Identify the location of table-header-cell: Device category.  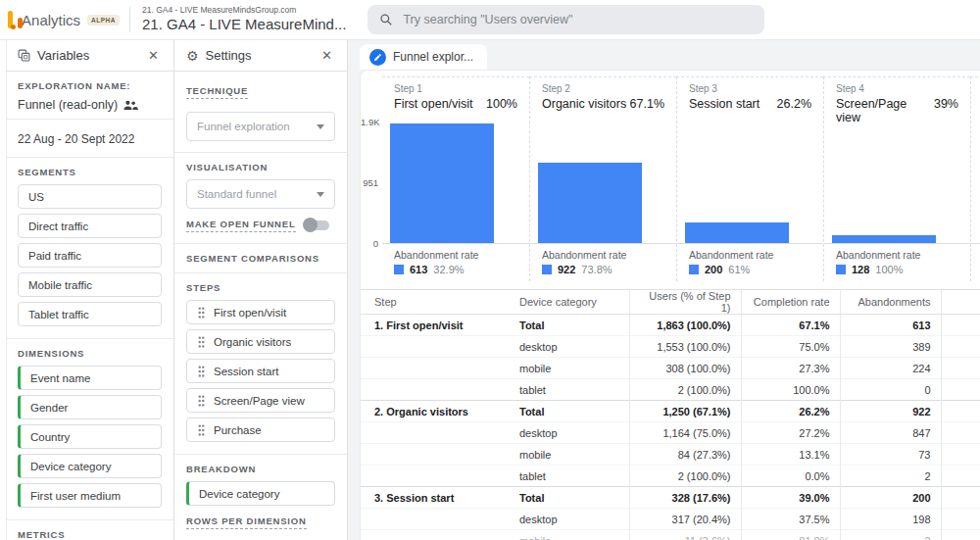
(567, 302).